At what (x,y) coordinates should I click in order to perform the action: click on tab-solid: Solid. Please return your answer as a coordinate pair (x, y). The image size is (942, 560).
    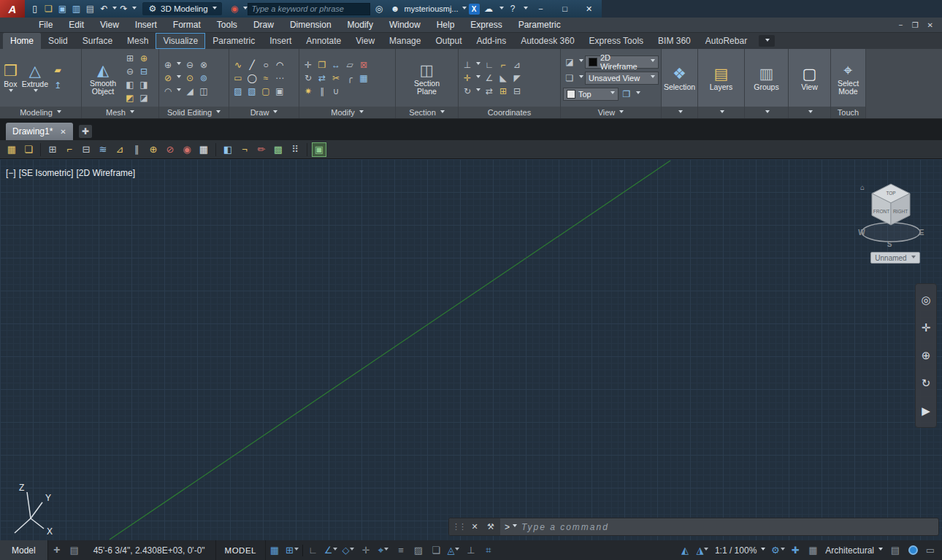
    Looking at the image, I should click on (58, 41).